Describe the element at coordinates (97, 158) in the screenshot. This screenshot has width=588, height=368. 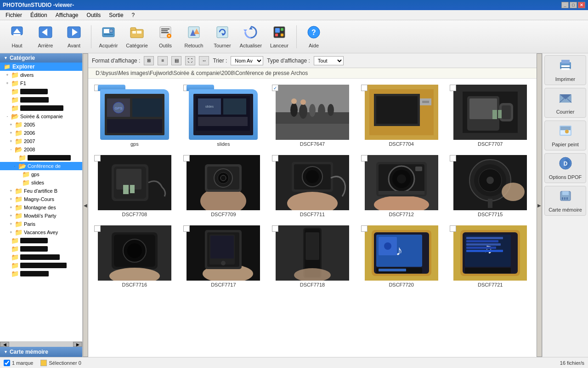
I see `checkbox-dscf7708` at that location.